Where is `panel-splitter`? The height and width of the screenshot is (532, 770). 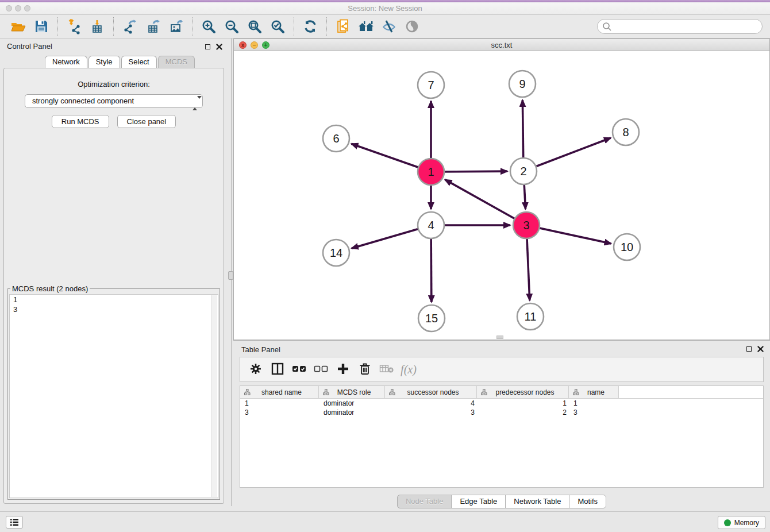 panel-splitter is located at coordinates (230, 272).